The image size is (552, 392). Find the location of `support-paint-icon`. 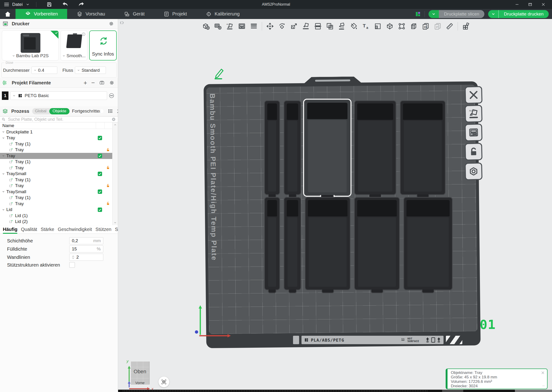

support-paint-icon is located at coordinates (342, 26).